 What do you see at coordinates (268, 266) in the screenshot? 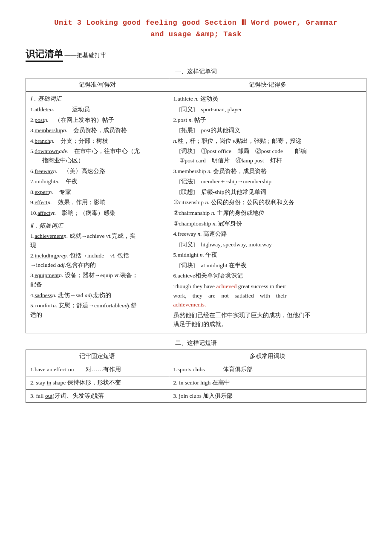
I see `r-chunk-5: [词块] at midnight 在半夜` at bounding box center [268, 266].